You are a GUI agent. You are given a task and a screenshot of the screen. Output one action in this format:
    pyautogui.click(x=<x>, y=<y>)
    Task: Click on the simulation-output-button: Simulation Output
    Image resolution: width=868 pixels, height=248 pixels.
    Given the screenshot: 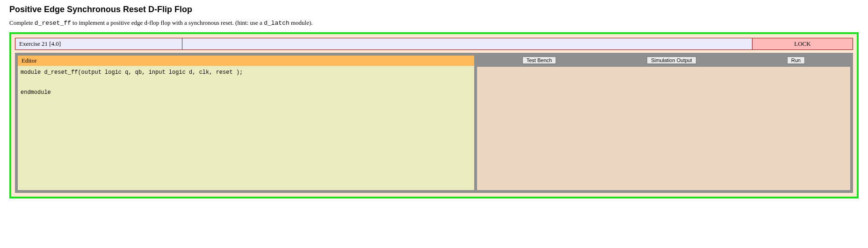 What is the action you would take?
    pyautogui.click(x=672, y=60)
    